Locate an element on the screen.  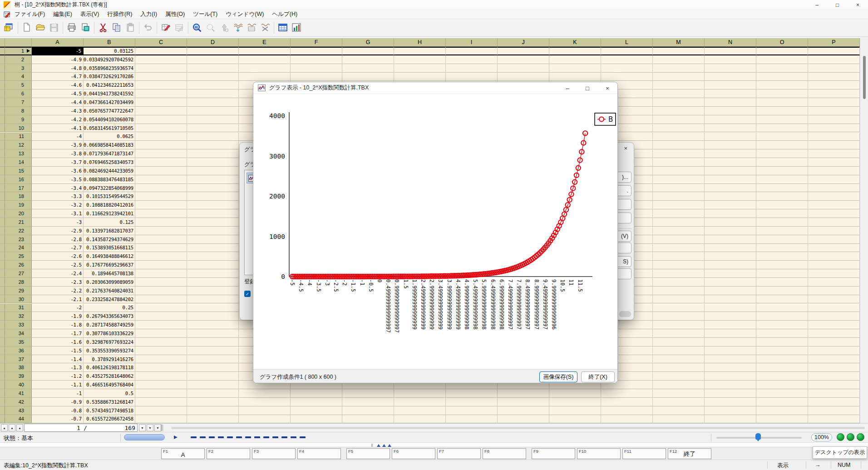
cell-M7 is located at coordinates (679, 103).